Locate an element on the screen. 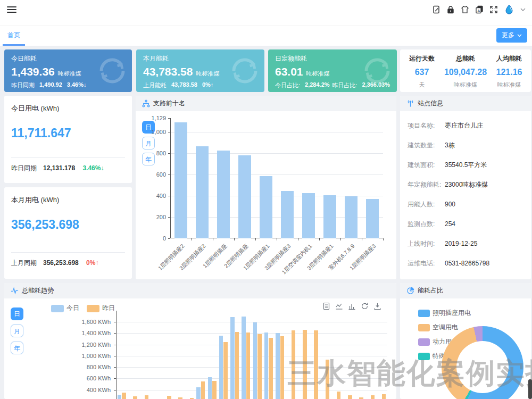  site-row-value: 35540.5平方米 is located at coordinates (466, 165).